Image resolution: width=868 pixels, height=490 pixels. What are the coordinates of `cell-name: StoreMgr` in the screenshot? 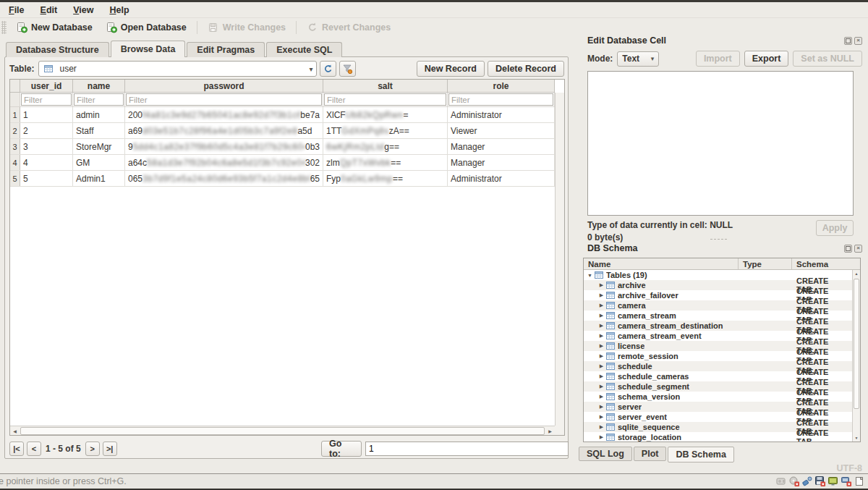 It's located at (99, 146).